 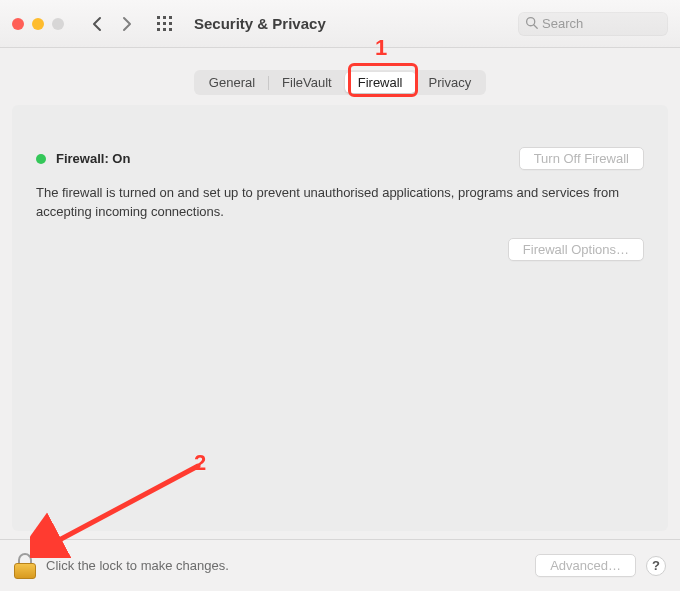 What do you see at coordinates (93, 158) in the screenshot?
I see `firewall-status-label: Firewall: On` at bounding box center [93, 158].